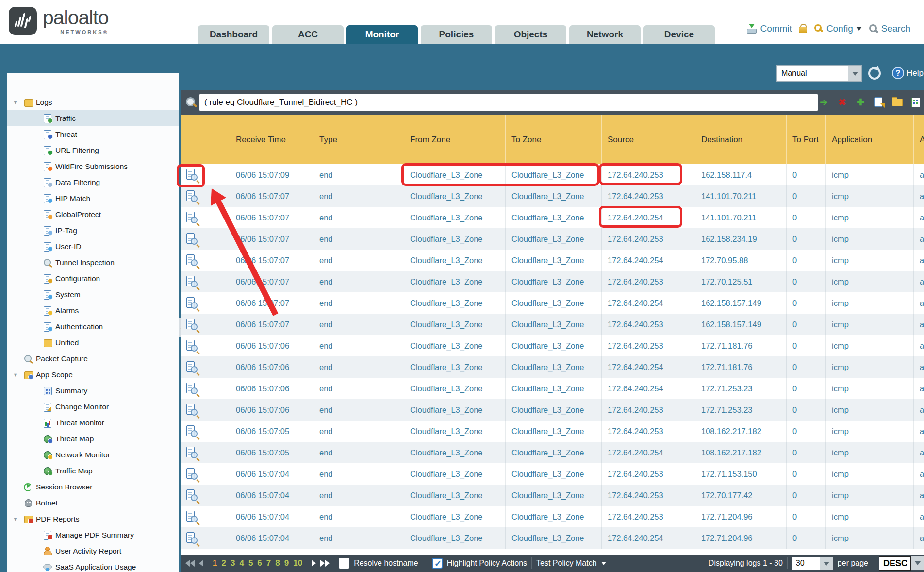 The height and width of the screenshot is (572, 924). I want to click on sidebar-item: Botnet, so click(93, 503).